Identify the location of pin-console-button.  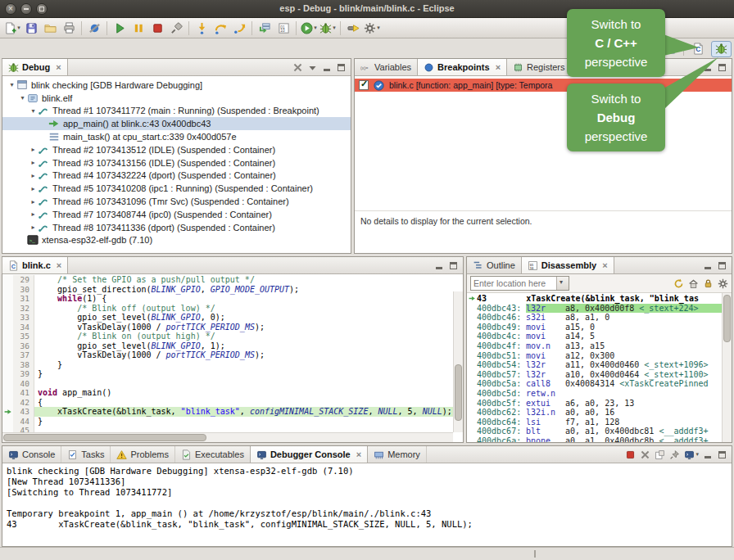
(675, 455).